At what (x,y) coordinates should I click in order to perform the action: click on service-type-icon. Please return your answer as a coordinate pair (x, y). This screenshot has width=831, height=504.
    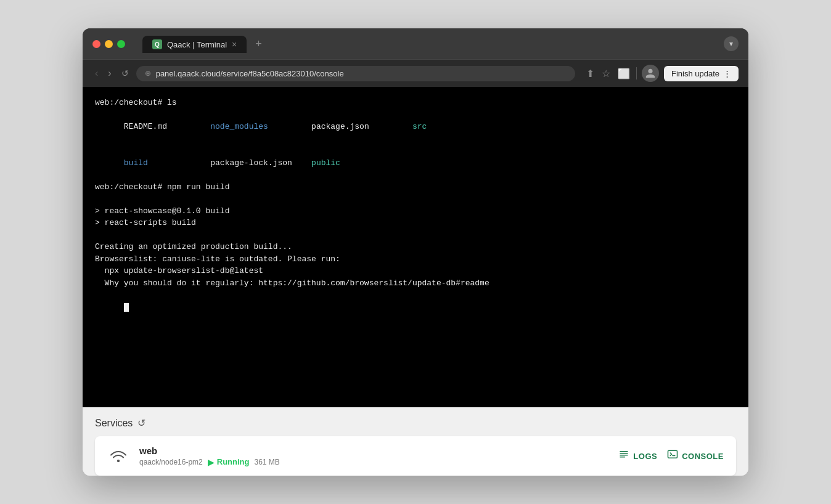
    Looking at the image, I should click on (118, 456).